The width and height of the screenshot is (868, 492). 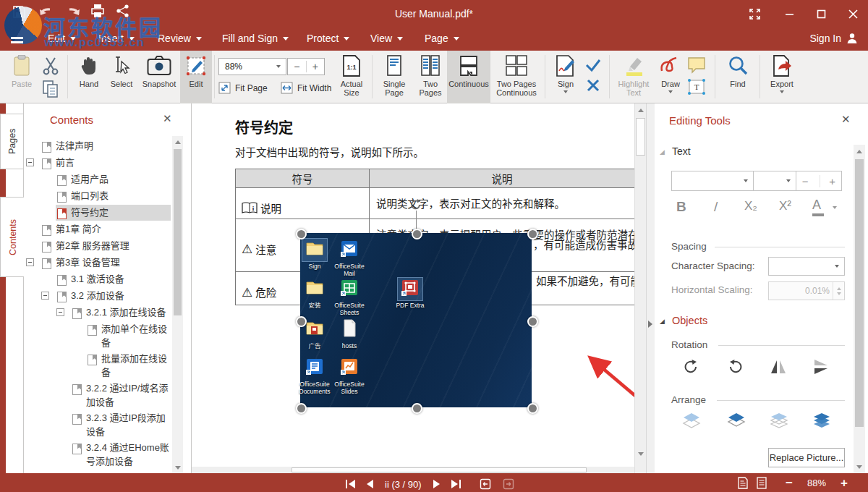 What do you see at coordinates (98, 146) in the screenshot?
I see `tree-item: 法律声明` at bounding box center [98, 146].